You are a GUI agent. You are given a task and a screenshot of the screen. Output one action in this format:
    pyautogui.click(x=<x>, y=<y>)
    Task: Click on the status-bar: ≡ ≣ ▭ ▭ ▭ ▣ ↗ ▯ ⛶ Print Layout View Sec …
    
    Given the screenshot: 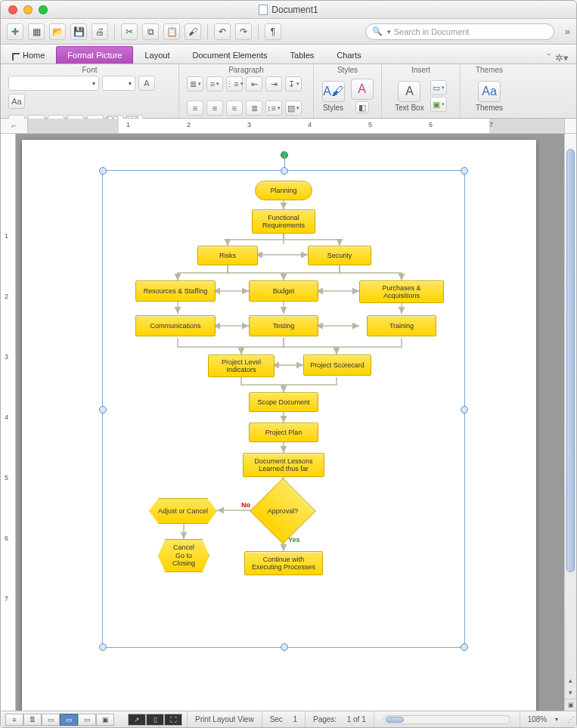 What is the action you would take?
    pyautogui.click(x=289, y=719)
    